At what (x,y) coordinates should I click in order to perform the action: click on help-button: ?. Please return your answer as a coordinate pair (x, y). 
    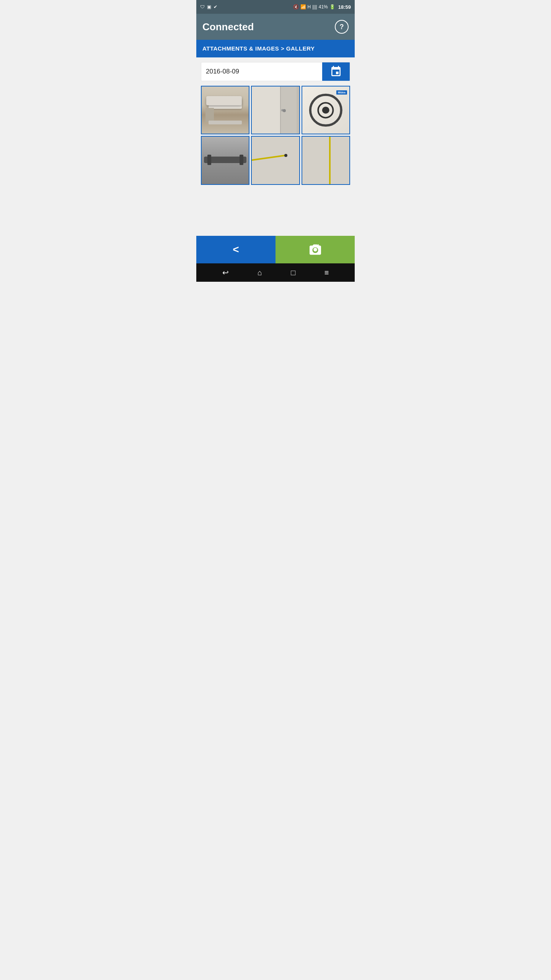
    Looking at the image, I should click on (342, 27).